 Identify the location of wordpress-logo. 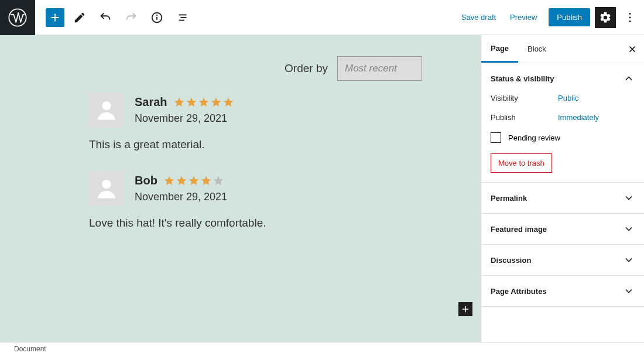
(18, 18).